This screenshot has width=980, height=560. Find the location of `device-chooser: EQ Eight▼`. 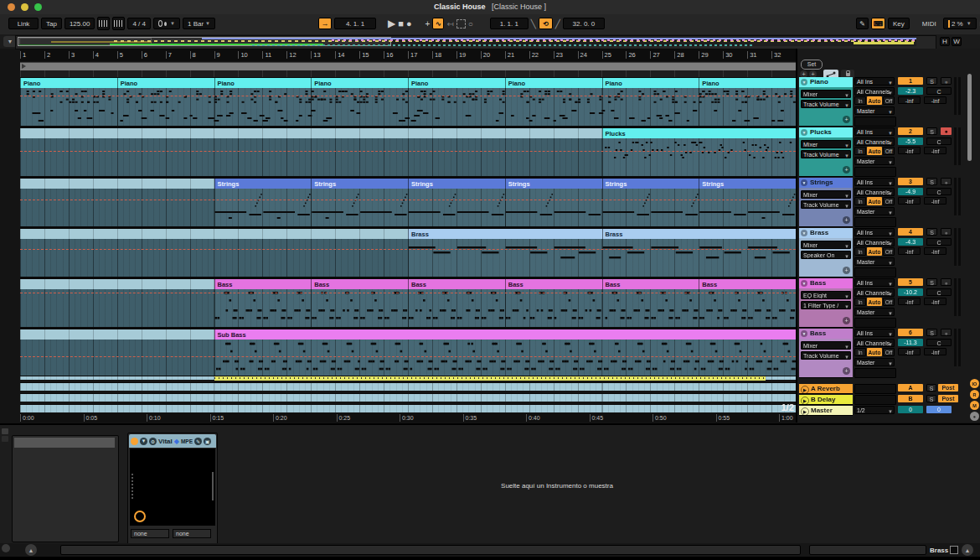

device-chooser: EQ Eight▼ is located at coordinates (826, 295).